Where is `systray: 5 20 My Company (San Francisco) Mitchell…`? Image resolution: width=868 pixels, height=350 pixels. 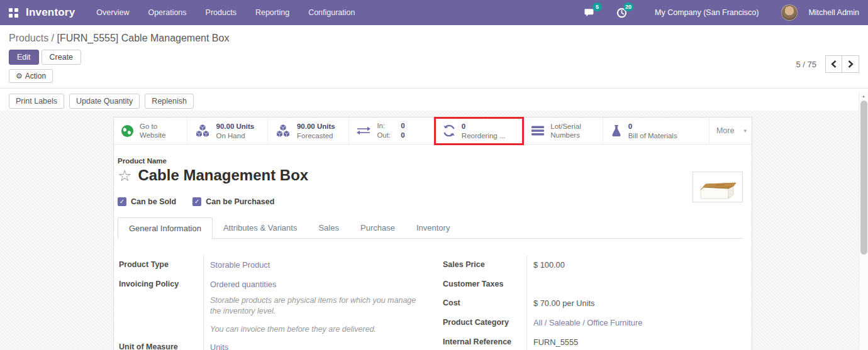
systray: 5 20 My Company (San Francisco) Mitchell… is located at coordinates (721, 13).